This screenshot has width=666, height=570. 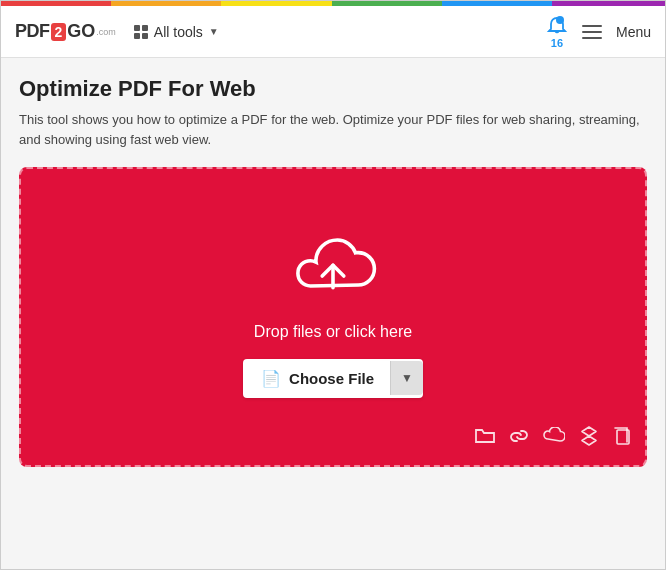 What do you see at coordinates (592, 32) in the screenshot?
I see `hamburger-icon` at bounding box center [592, 32].